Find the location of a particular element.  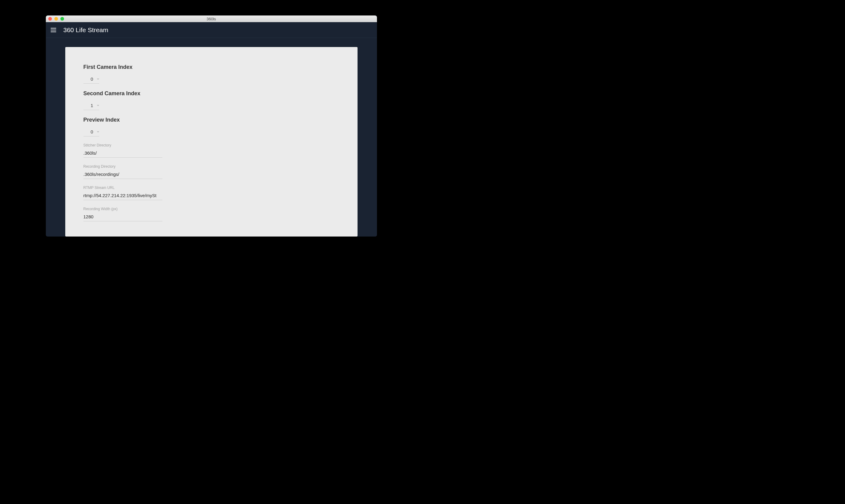

stitcher-dir-field: Stitcher Directory is located at coordinates (123, 150).